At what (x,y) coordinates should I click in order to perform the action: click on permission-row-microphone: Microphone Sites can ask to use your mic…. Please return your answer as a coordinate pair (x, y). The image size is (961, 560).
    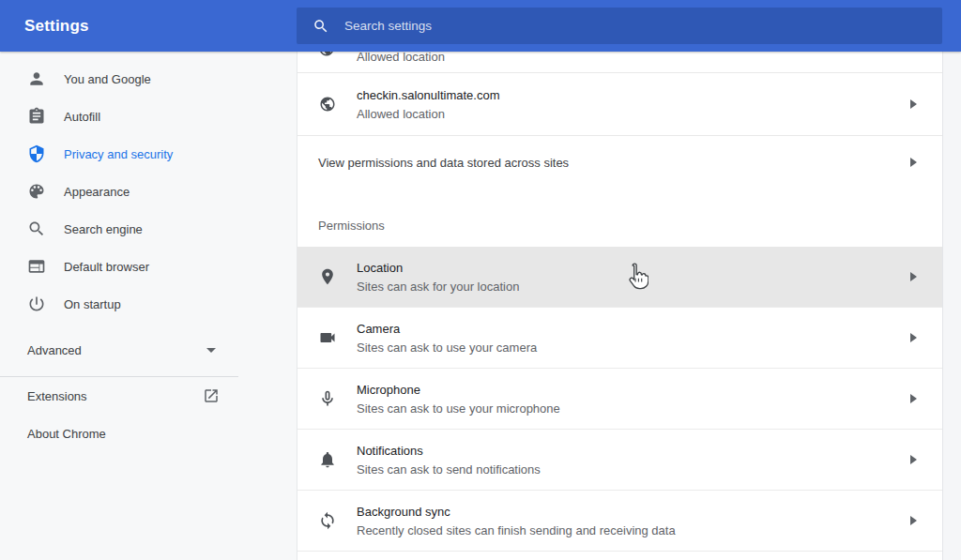
    Looking at the image, I should click on (619, 400).